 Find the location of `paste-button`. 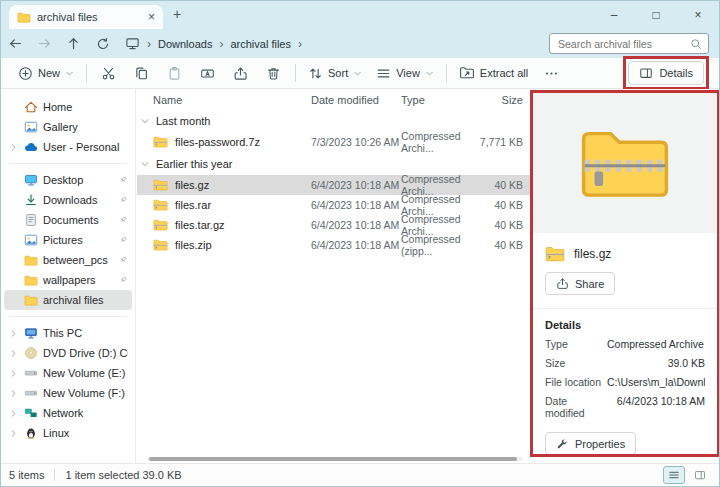

paste-button is located at coordinates (174, 74).